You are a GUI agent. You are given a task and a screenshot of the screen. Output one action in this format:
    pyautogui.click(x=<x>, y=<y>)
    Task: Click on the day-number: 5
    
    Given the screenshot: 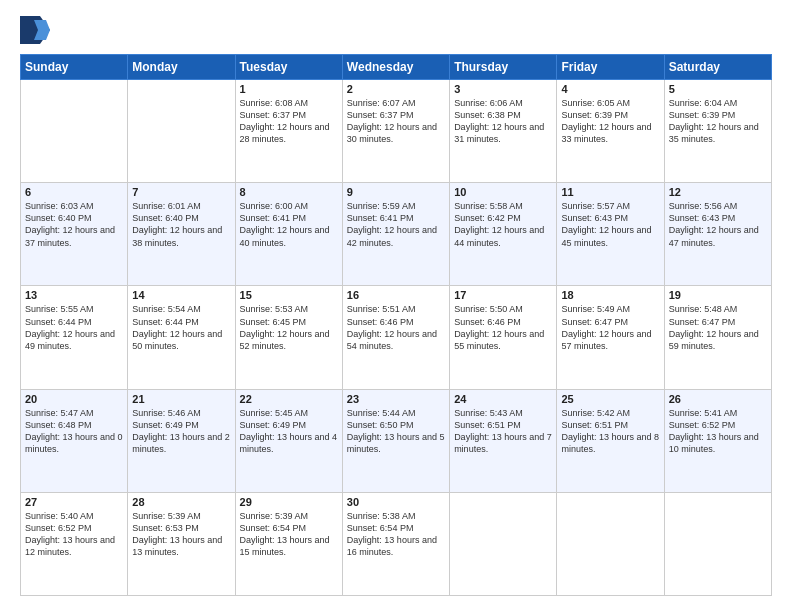 What is the action you would take?
    pyautogui.click(x=718, y=89)
    